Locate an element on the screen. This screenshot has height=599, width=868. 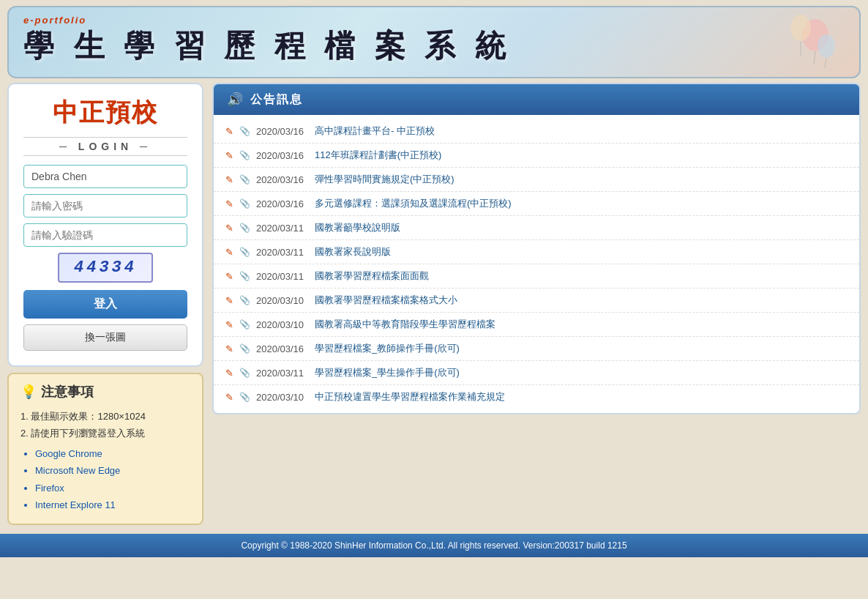
browser-list: Google Chrome Microsoft New Edge Firefox… is located at coordinates (105, 480).